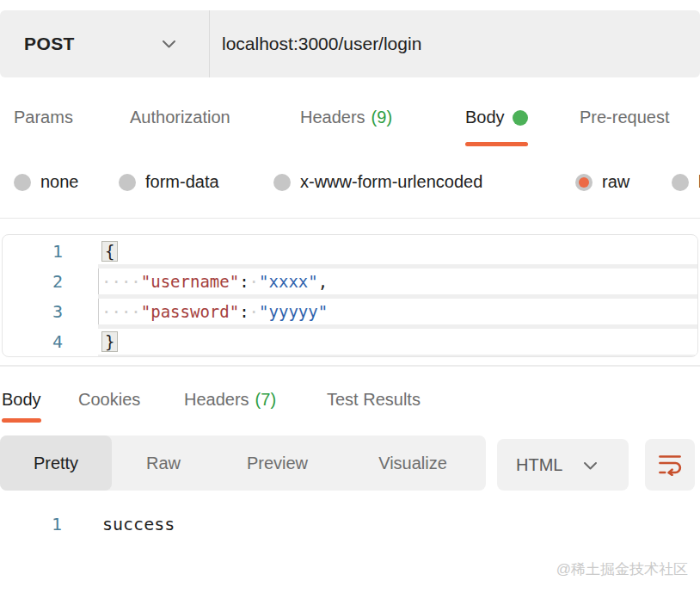 This screenshot has height=599, width=700. Describe the element at coordinates (539, 465) in the screenshot. I see `format-label: HTML` at that location.